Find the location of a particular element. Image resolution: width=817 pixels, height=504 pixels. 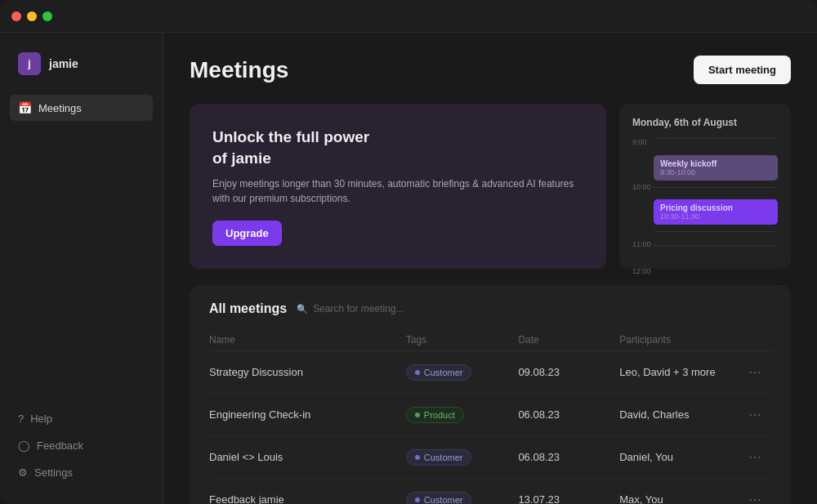

meetings-section-header: All meetings 🔍 Search for meeting... is located at coordinates (490, 309).